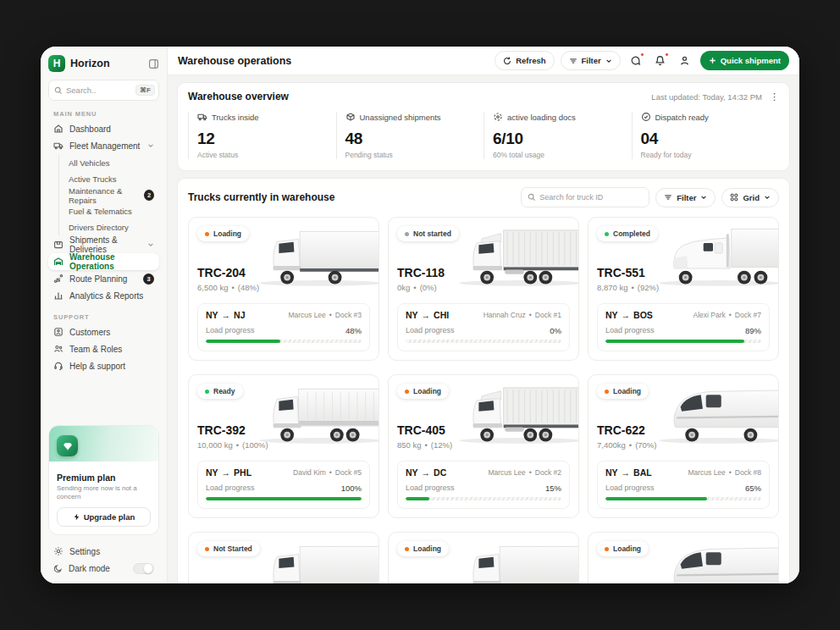 The image size is (840, 630). Describe the element at coordinates (109, 180) in the screenshot. I see `sidebar-subitem: Active Trucks` at that location.